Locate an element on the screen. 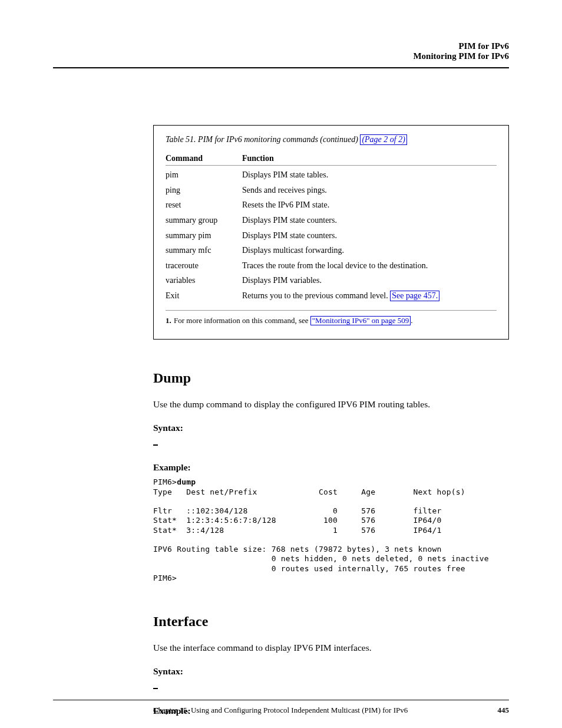 This screenshot has width=562, height=728. entered-command: dump is located at coordinates (186, 482).